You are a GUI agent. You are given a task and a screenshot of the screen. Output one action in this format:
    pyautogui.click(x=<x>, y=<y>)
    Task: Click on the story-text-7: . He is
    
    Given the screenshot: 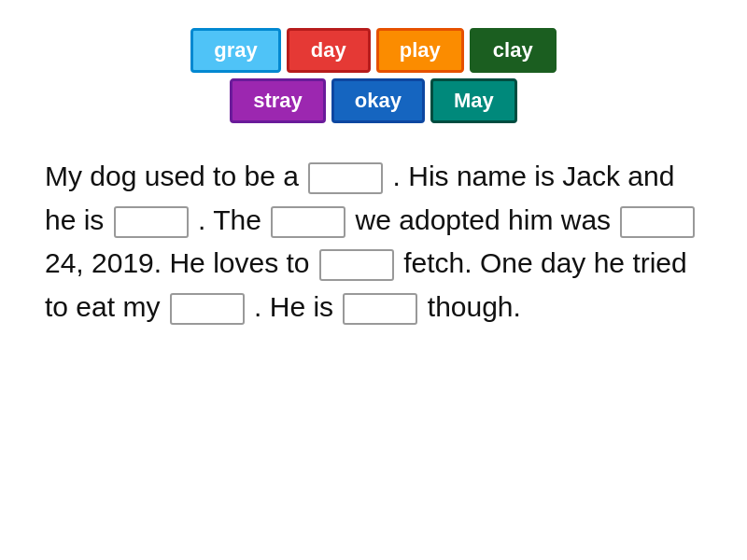 What is the action you would take?
    pyautogui.click(x=293, y=306)
    